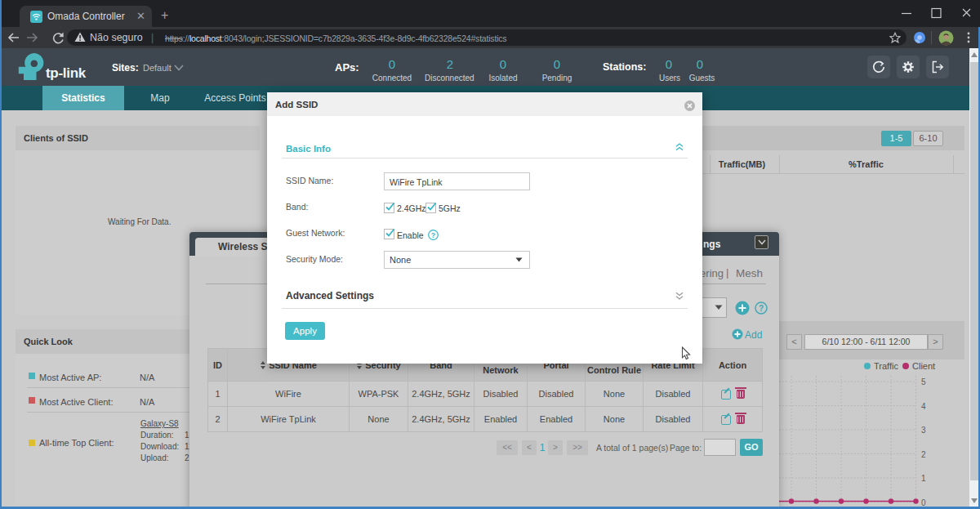 Image resolution: width=980 pixels, height=509 pixels. Describe the element at coordinates (66, 74) in the screenshot. I see `svg-text: tp-link` at that location.